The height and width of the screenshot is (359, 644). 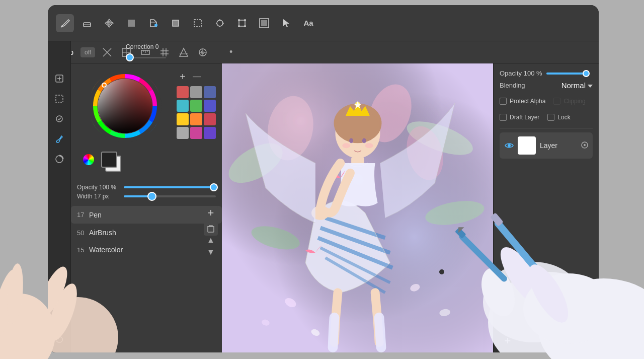 What do you see at coordinates (197, 77) in the screenshot?
I see `palette-del-btn: —` at bounding box center [197, 77].